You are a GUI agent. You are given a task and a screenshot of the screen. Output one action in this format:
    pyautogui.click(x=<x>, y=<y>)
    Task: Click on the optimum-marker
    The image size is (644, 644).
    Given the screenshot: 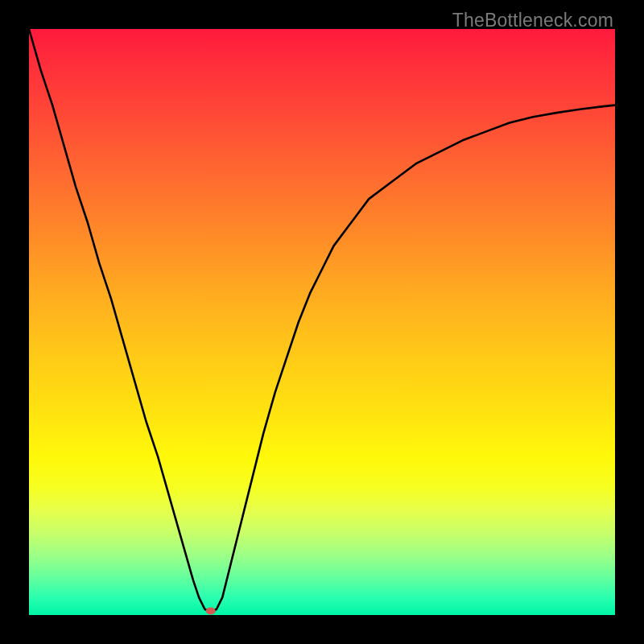 What is the action you would take?
    pyautogui.click(x=211, y=610)
    